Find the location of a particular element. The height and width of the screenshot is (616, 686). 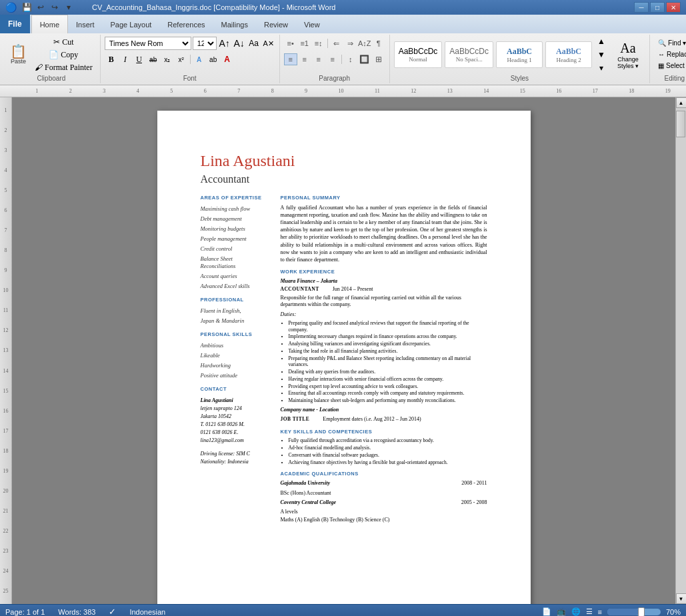

copy-btn: 📄 Copy is located at coordinates (64, 55).